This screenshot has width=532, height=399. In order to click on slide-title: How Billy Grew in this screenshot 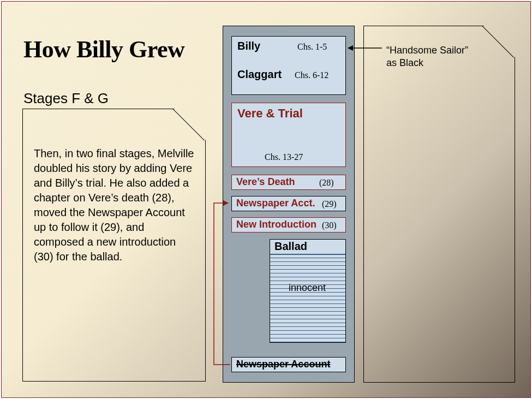, I will do `click(104, 49)`.